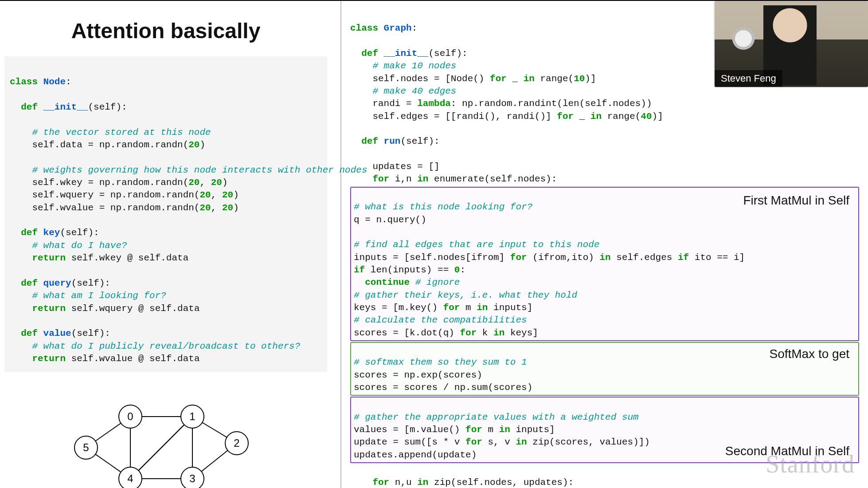  I want to click on svg-text: 5, so click(86, 447).